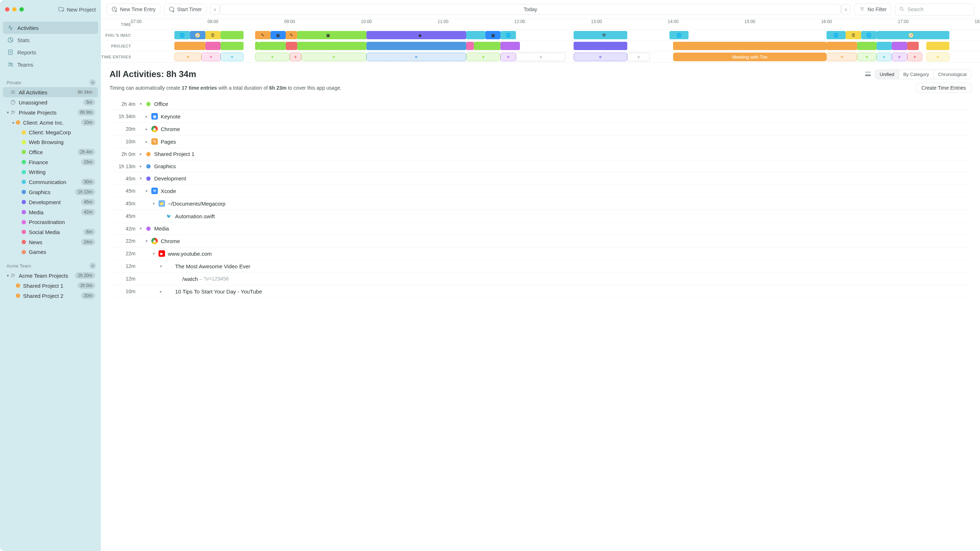  Describe the element at coordinates (953, 75) in the screenshot. I see `seg-chronological: Chronological` at that location.